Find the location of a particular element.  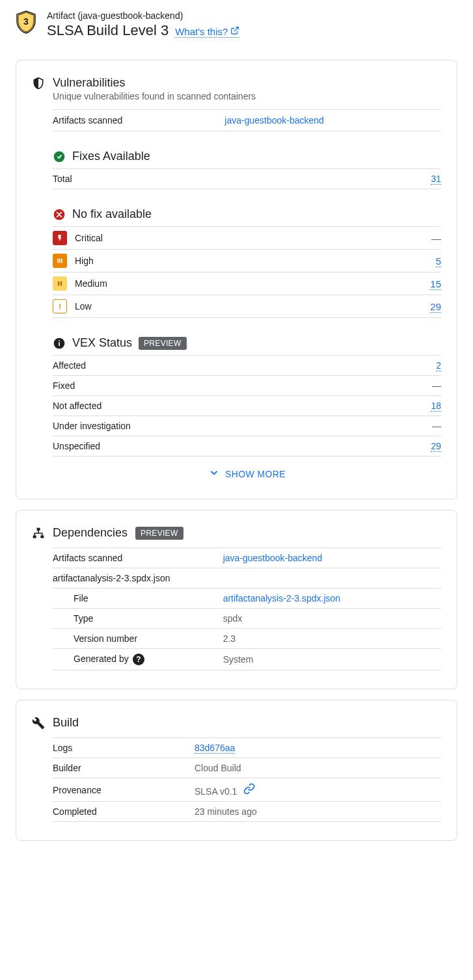

build-logs-link: 83d676aa is located at coordinates (215, 748).